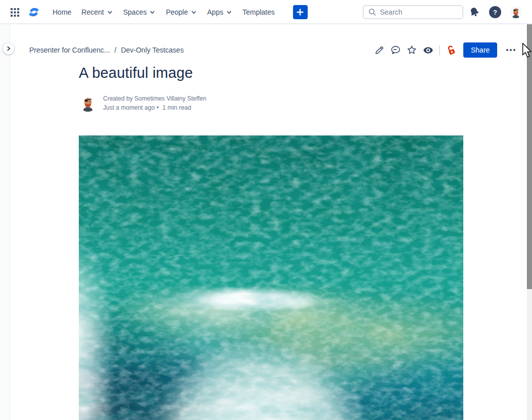 This screenshot has height=420, width=532. I want to click on notifications-button, so click(474, 12).